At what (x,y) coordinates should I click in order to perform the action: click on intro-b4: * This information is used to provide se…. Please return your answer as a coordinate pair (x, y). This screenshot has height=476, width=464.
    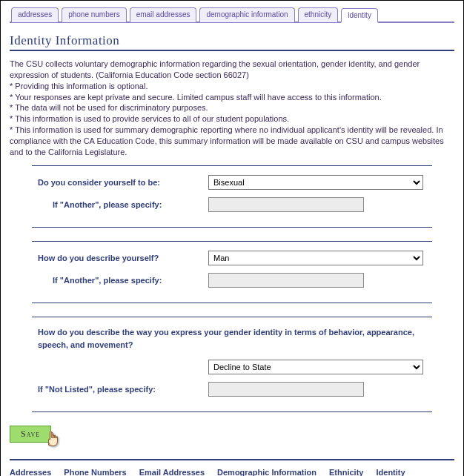
    Looking at the image, I should click on (232, 119).